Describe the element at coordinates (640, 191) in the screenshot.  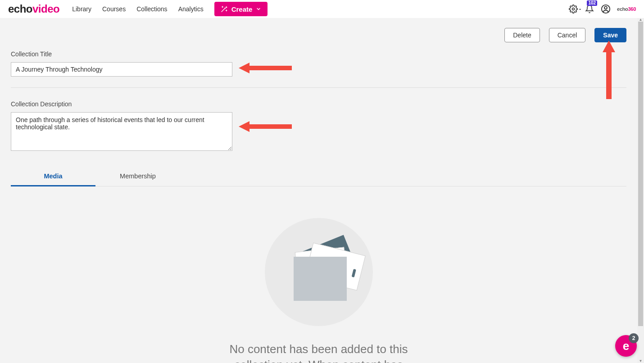
I see `scrollbar: ▲ ▼` at that location.